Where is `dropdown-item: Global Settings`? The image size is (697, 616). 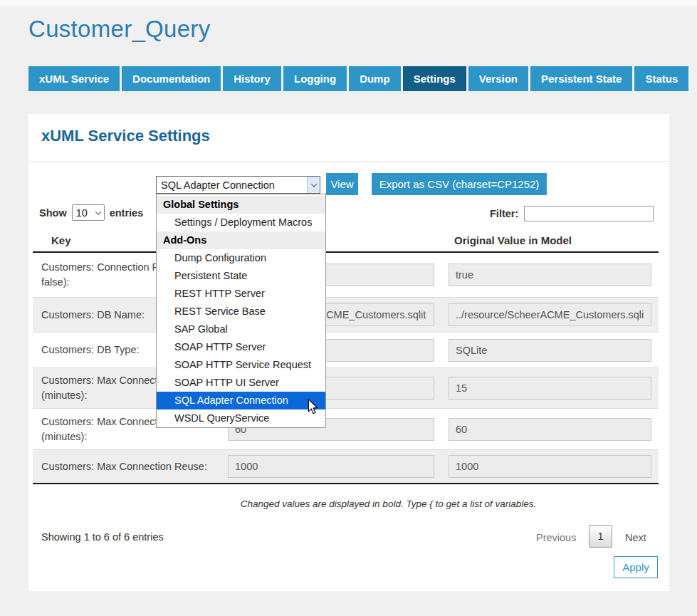
dropdown-item: Global Settings is located at coordinates (241, 205).